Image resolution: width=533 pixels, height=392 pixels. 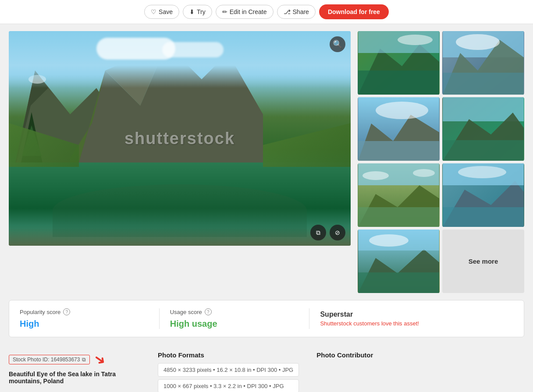 I want to click on usage-score-block: Usage score ? High usage, so click(x=235, y=319).